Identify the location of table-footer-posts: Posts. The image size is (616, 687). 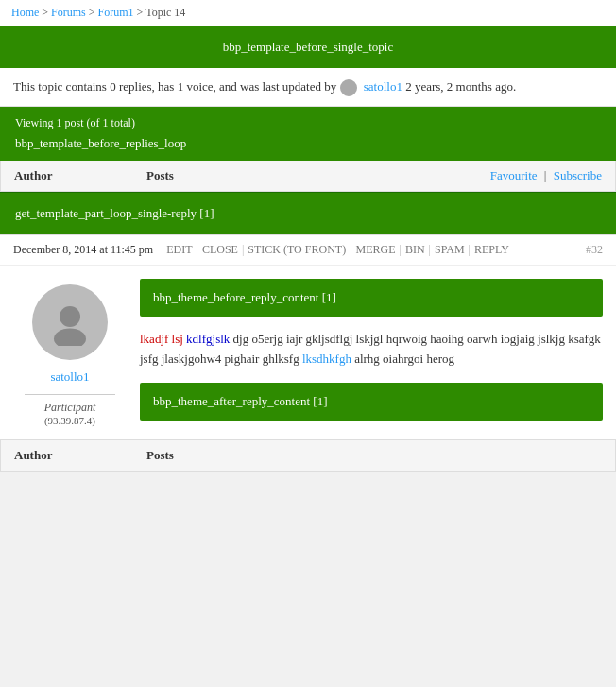
(374, 455).